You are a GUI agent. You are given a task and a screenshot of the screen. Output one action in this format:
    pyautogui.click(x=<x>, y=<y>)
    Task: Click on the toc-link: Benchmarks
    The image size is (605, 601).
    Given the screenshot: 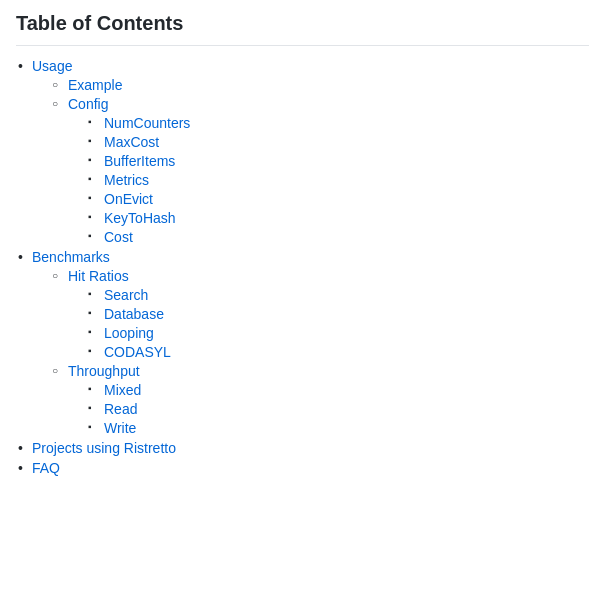 What is the action you would take?
    pyautogui.click(x=71, y=257)
    